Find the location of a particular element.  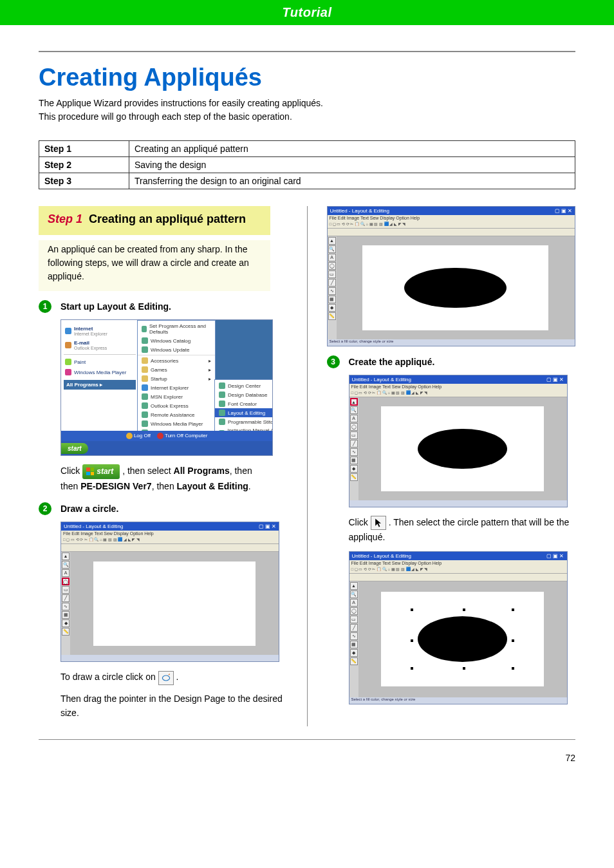

start-button: start is located at coordinates (75, 448).